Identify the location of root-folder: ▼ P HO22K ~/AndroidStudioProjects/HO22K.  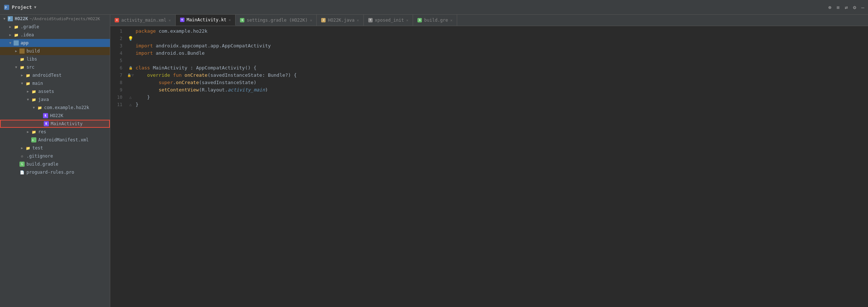
(55, 19).